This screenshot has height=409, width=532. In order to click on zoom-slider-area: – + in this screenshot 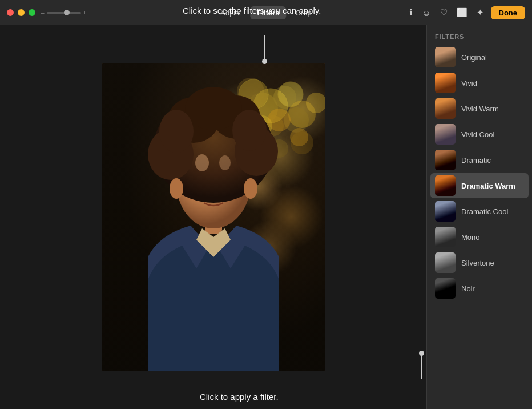, I will do `click(64, 13)`.